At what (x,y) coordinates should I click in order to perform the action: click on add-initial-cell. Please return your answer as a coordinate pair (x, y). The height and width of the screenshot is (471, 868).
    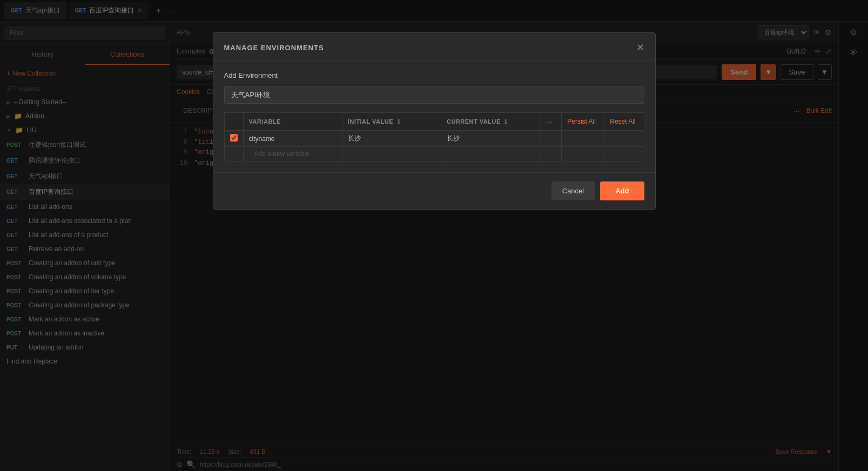
    Looking at the image, I should click on (391, 154).